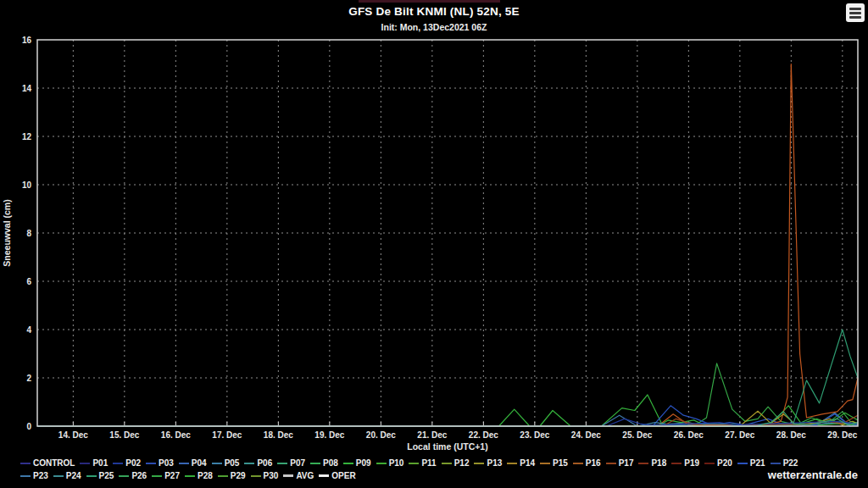 This screenshot has width=868, height=488. Describe the element at coordinates (232, 476) in the screenshot. I see `legend-item-p29: P29` at that location.